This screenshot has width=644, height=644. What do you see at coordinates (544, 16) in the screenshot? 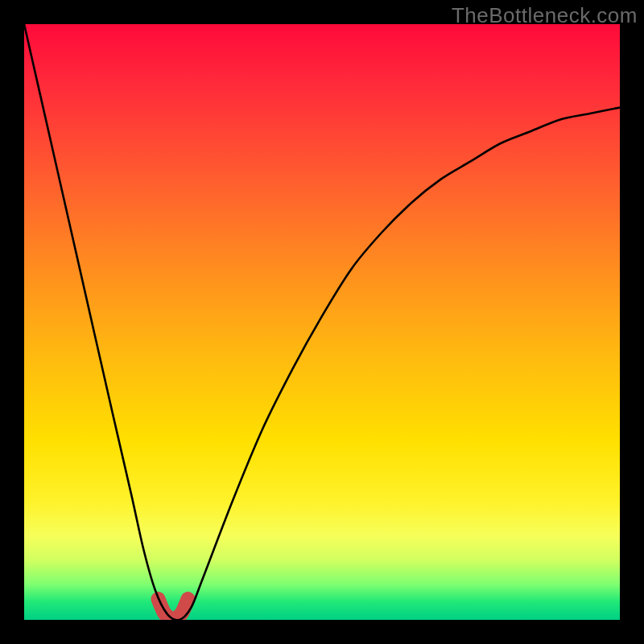
I see `watermark-text: TheBottleneck.com` at bounding box center [544, 16].